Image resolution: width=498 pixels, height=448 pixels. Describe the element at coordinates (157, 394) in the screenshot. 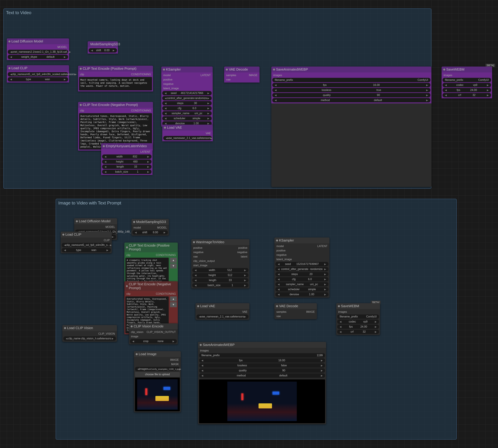

I see `image-preview` at that location.